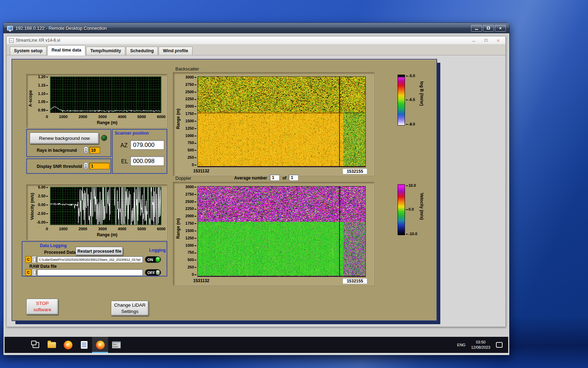  What do you see at coordinates (40, 93) in the screenshot?
I see `ascope-yticks: 1.201.151.101.050.99` at bounding box center [40, 93].